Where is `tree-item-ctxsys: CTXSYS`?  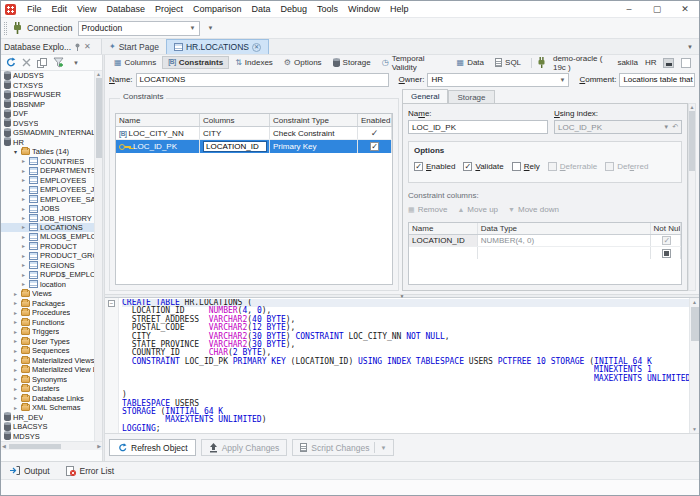
tree-item-ctxsys: CTXSYS is located at coordinates (48, 84).